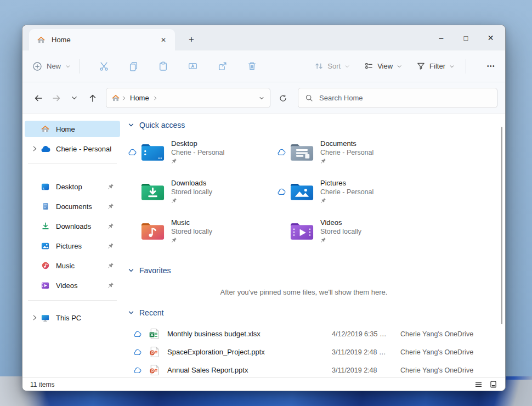 The width and height of the screenshot is (532, 406). Describe the element at coordinates (152, 231) in the screenshot. I see `music-folder-icon` at that location.